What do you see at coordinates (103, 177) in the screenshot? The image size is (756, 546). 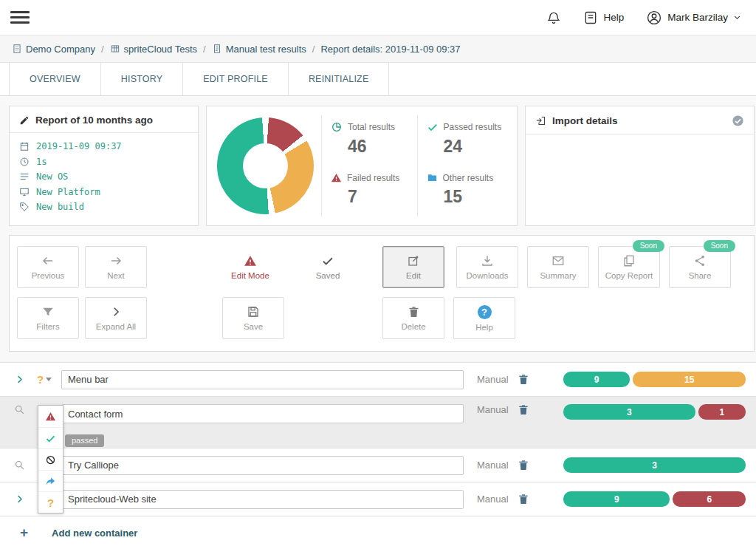 I see `report-os: New OS` at bounding box center [103, 177].